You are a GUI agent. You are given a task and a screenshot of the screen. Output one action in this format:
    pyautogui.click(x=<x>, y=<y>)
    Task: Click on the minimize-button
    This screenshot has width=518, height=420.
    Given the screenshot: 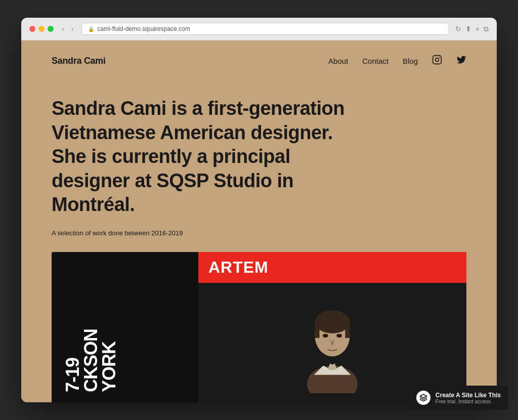 What is the action you would take?
    pyautogui.click(x=41, y=29)
    